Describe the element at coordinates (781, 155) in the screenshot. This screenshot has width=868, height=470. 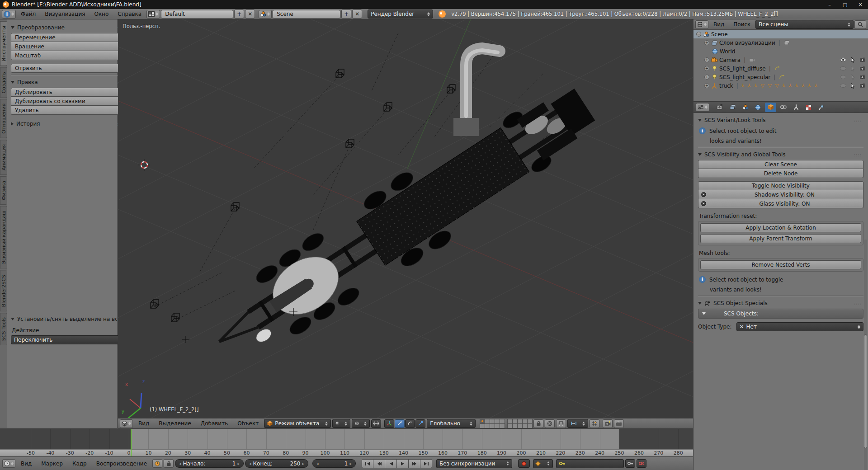
I see `visibility-panel-header: SCS Visibility and Global Tools` at that location.